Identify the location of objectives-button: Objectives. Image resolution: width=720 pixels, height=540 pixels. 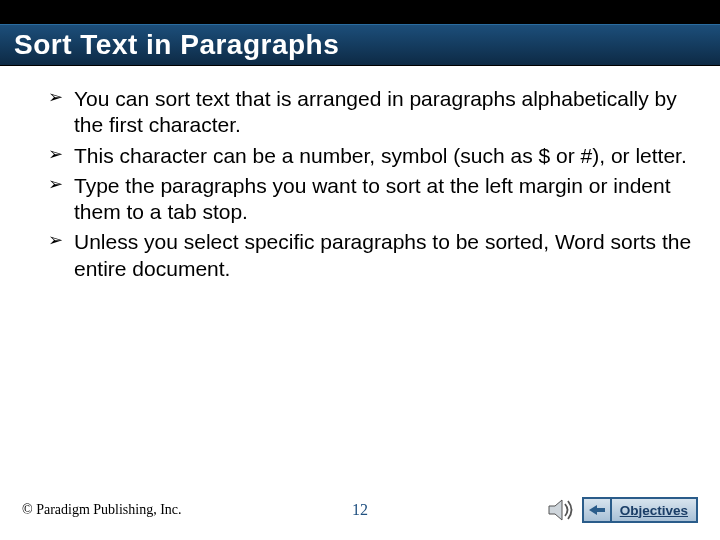
(654, 510).